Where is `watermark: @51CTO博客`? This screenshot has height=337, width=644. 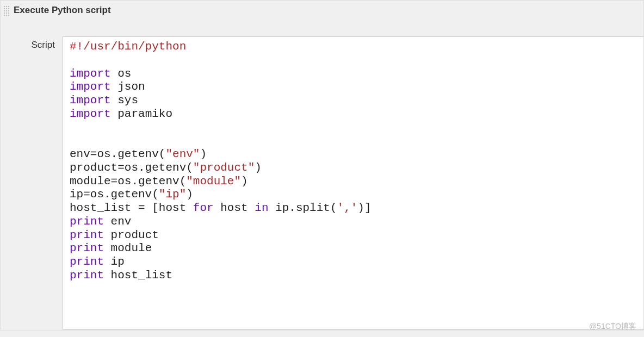
watermark: @51CTO博客 is located at coordinates (612, 327).